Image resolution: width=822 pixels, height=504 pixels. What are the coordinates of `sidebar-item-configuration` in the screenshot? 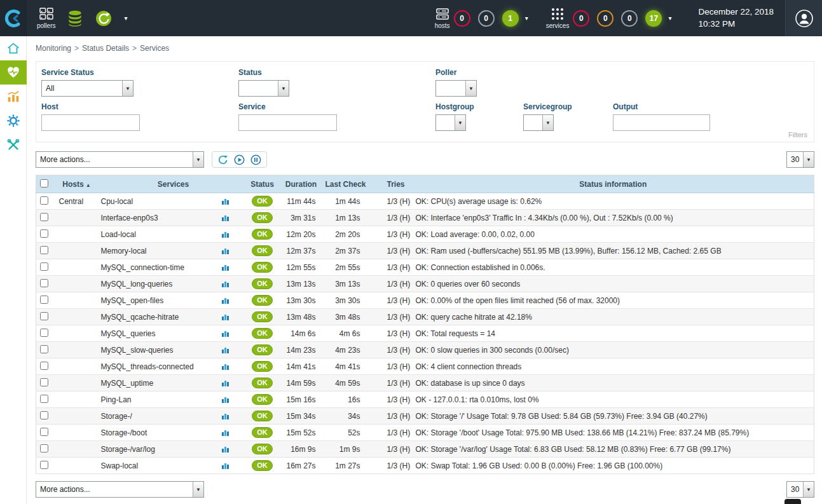 It's located at (13, 121).